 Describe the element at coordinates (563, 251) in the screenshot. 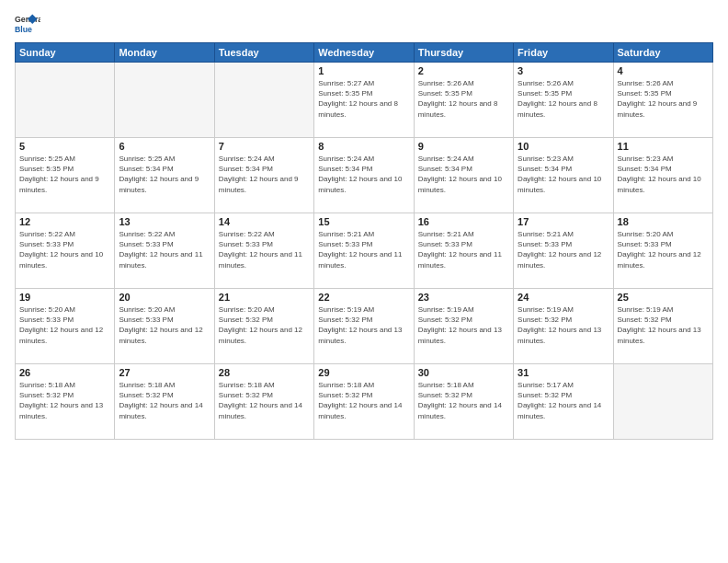

I see `calendar-day-cell: 17 Sunrise: 5:21 AMSunset: 5:33 PMDaylig…` at that location.